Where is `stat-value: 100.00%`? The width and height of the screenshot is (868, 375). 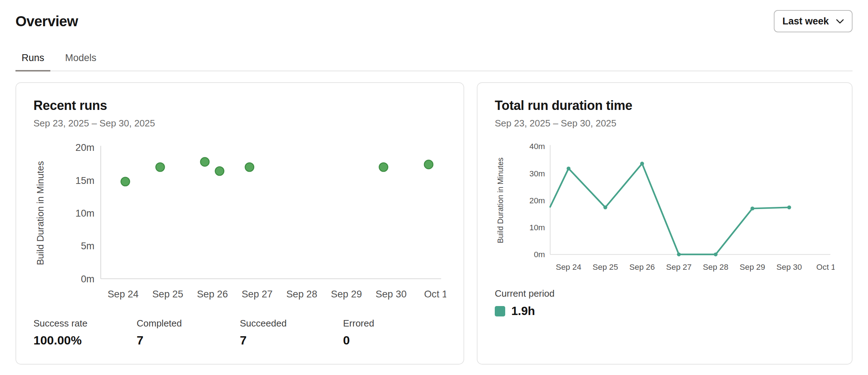
stat-value: 100.00% is located at coordinates (85, 341).